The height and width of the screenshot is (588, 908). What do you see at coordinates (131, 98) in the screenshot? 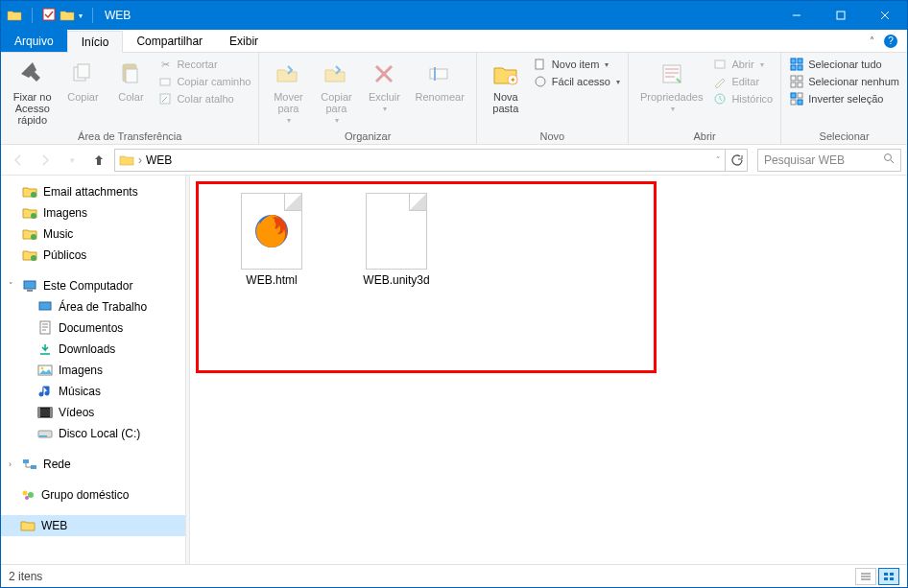
I see `ribbon-group-clipboard: Fixar no Acesso rápido Copiar Colar ✂Rec…` at bounding box center [131, 98].